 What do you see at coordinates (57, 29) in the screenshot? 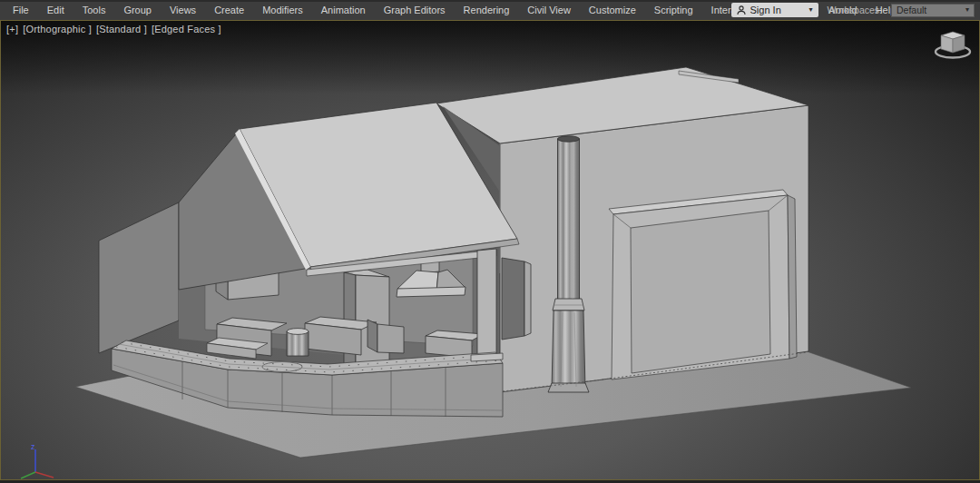
I see `viewport-menu-pov: [Orthographic ]` at bounding box center [57, 29].